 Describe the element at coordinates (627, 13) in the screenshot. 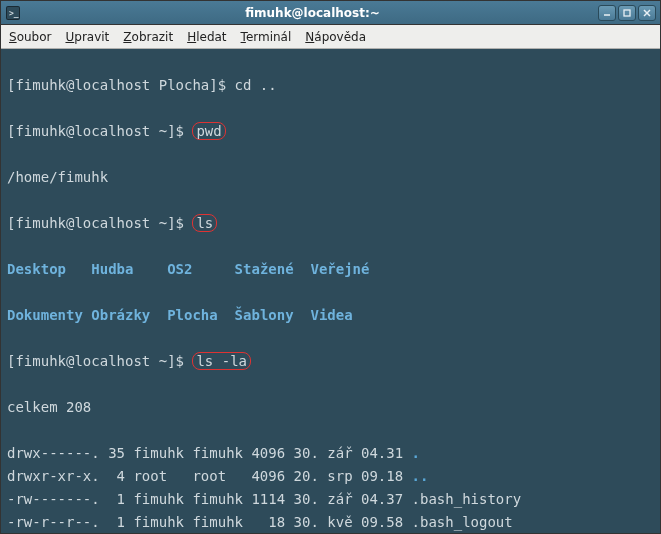

I see `maximize-button` at that location.